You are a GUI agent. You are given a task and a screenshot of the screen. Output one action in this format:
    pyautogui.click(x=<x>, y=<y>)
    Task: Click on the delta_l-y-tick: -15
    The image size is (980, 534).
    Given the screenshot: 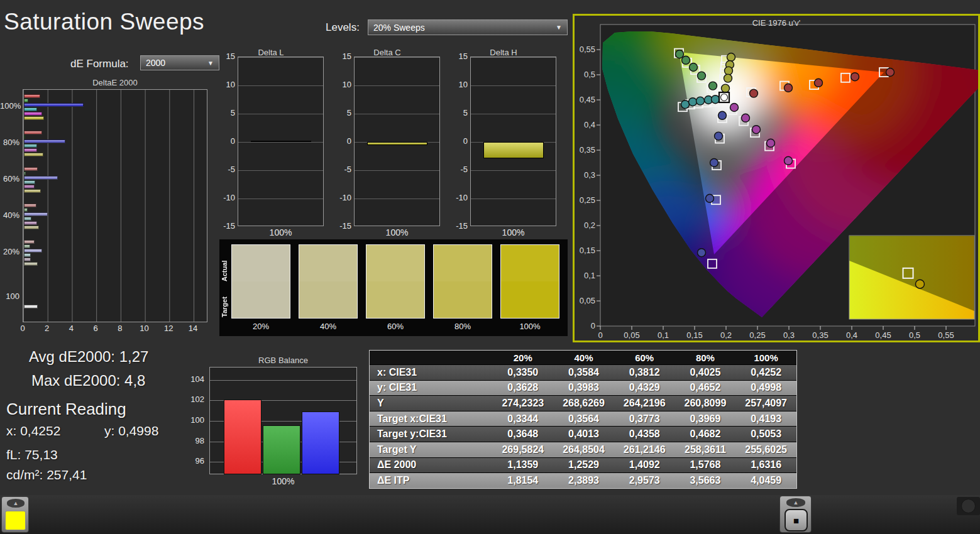 What is the action you would take?
    pyautogui.click(x=226, y=226)
    